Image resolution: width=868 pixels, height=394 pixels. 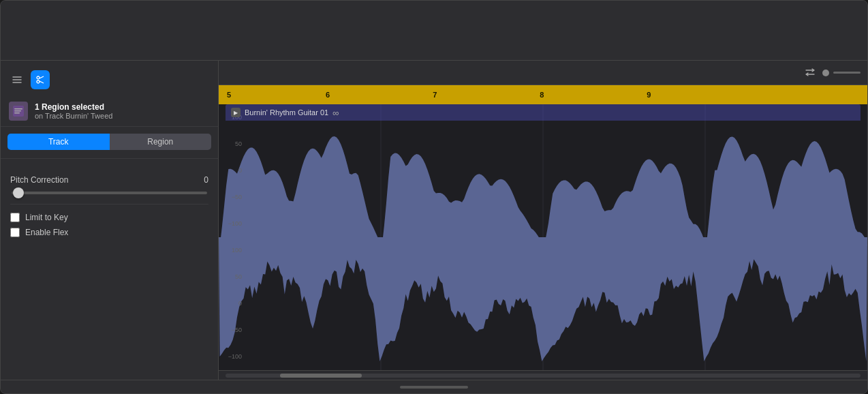 What do you see at coordinates (40, 180) in the screenshot?
I see `pitch-correction-label: Pitch Correction` at bounding box center [40, 180].